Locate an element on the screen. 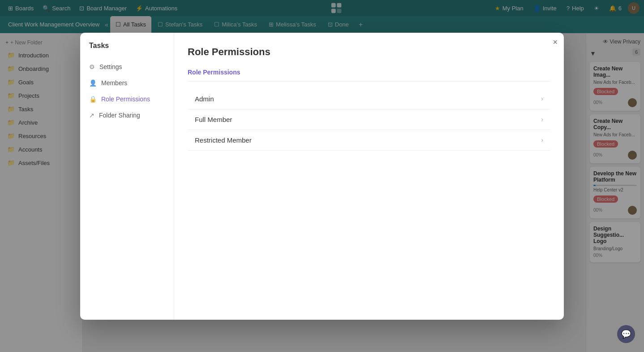  modal-menu-members: 👤 Members is located at coordinates (127, 83).